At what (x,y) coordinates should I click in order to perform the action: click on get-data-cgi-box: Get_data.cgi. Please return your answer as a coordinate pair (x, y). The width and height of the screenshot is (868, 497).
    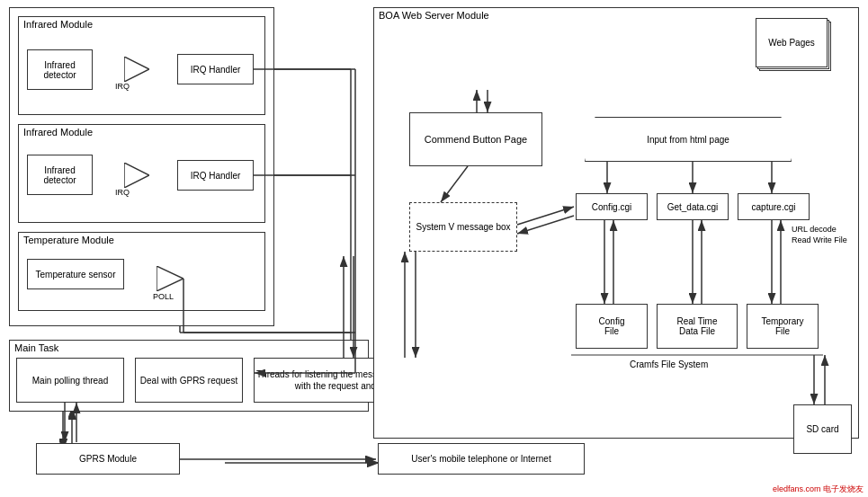
    Looking at the image, I should click on (693, 207).